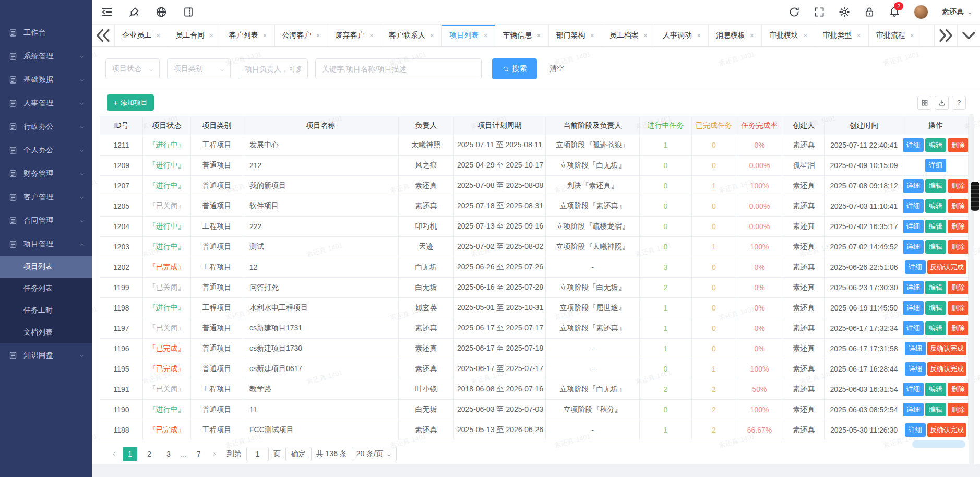 Image resolution: width=980 pixels, height=477 pixels. I want to click on tab-审批模块: 审批模块×, so click(788, 35).